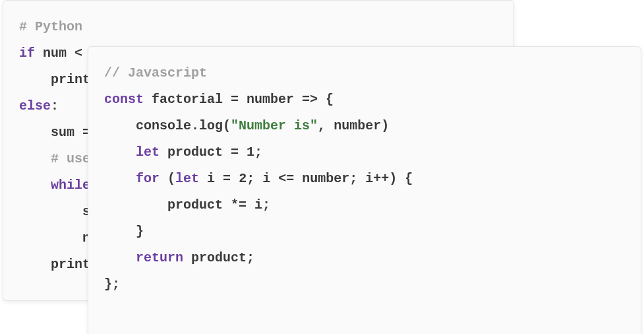  Describe the element at coordinates (286, 178) in the screenshot. I see `code-token: <=` at that location.